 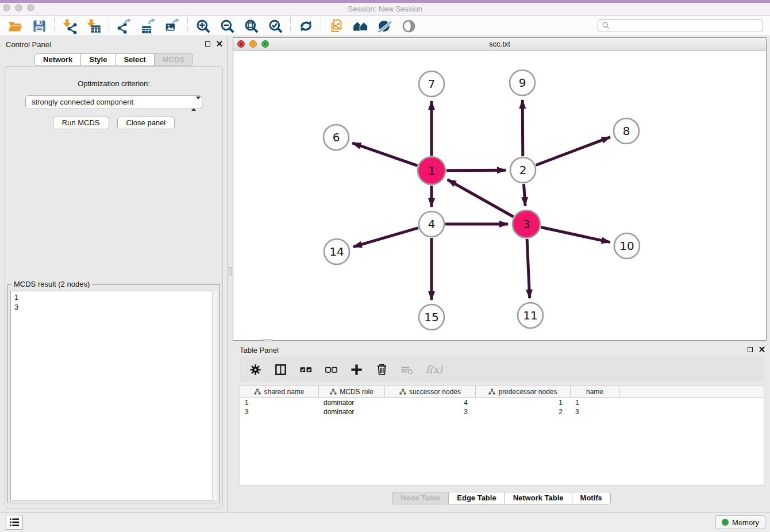 What do you see at coordinates (255, 370) in the screenshot?
I see `gear-button` at bounding box center [255, 370].